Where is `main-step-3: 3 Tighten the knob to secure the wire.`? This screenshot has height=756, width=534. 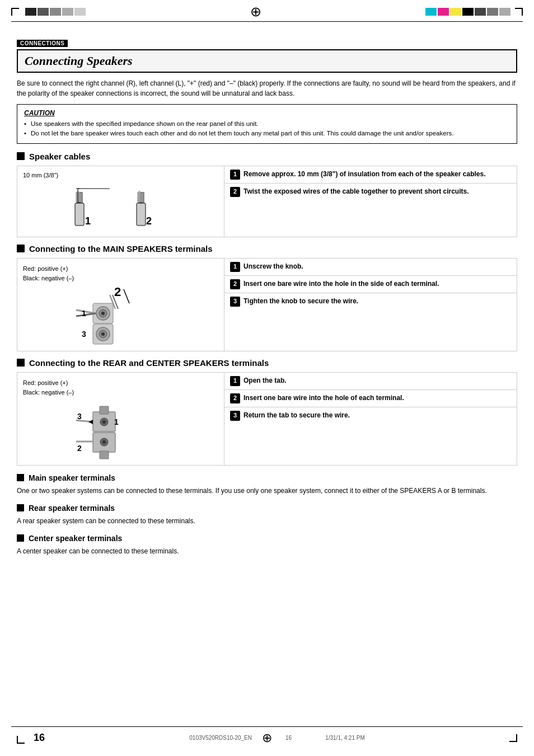 main-step-3: 3 Tighten the knob to secure the wire. is located at coordinates (371, 302).